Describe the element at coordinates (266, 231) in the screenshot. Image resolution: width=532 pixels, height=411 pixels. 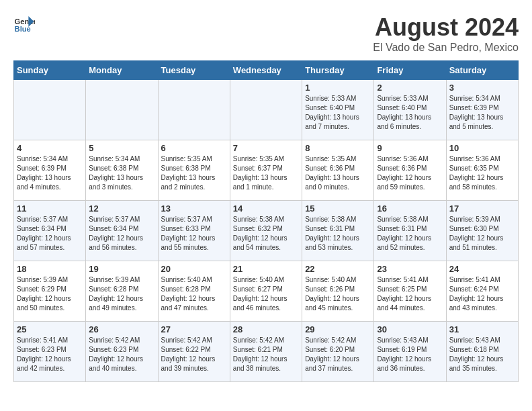
I see `week-row-3: 11Sunrise: 5:37 AM Sunset: 6:34 PM Dayli…` at that location.